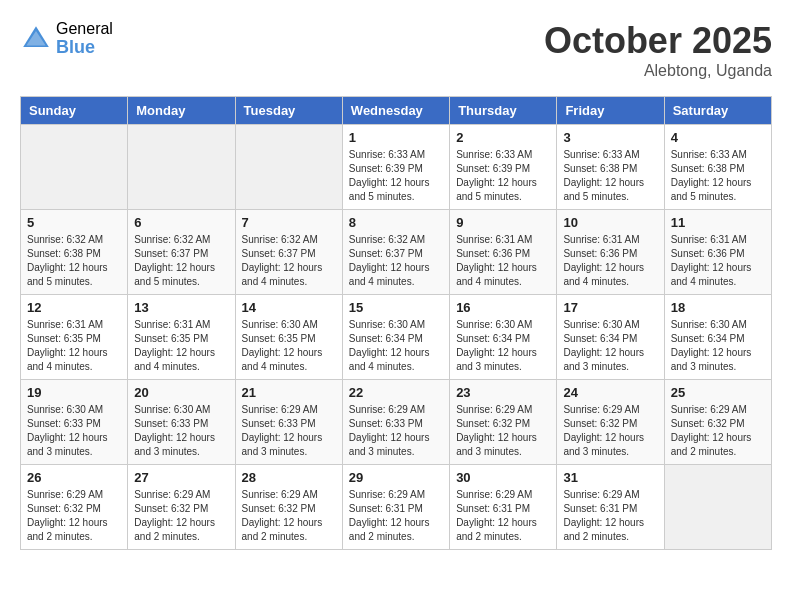 This screenshot has width=792, height=612. Describe the element at coordinates (84, 38) in the screenshot. I see `logo-text: General Blue` at that location.